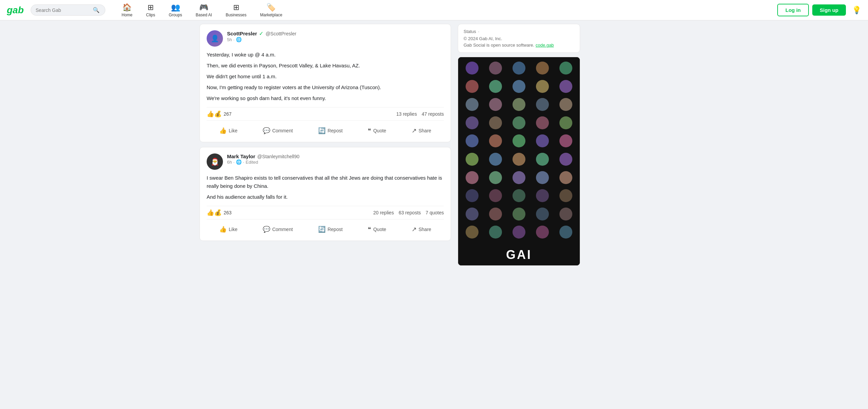  What do you see at coordinates (856, 10) in the screenshot?
I see `theme-toggle-button: 💡` at bounding box center [856, 10].